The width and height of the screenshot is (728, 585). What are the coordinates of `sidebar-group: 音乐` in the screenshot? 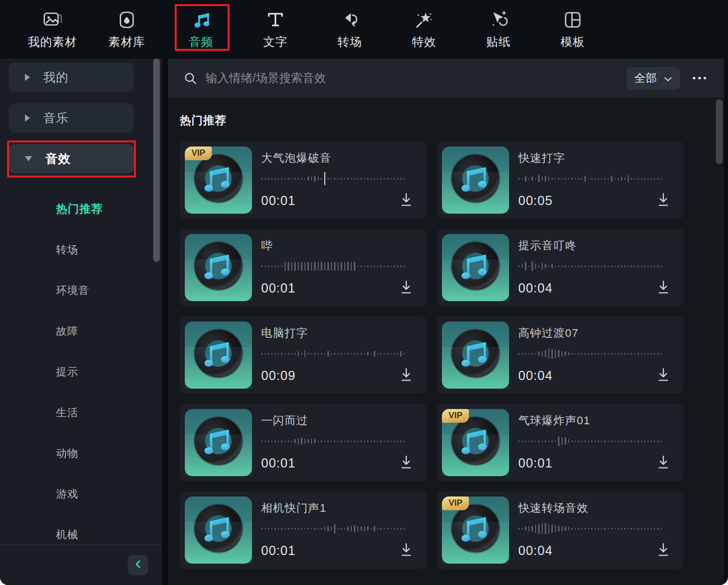 It's located at (71, 118).